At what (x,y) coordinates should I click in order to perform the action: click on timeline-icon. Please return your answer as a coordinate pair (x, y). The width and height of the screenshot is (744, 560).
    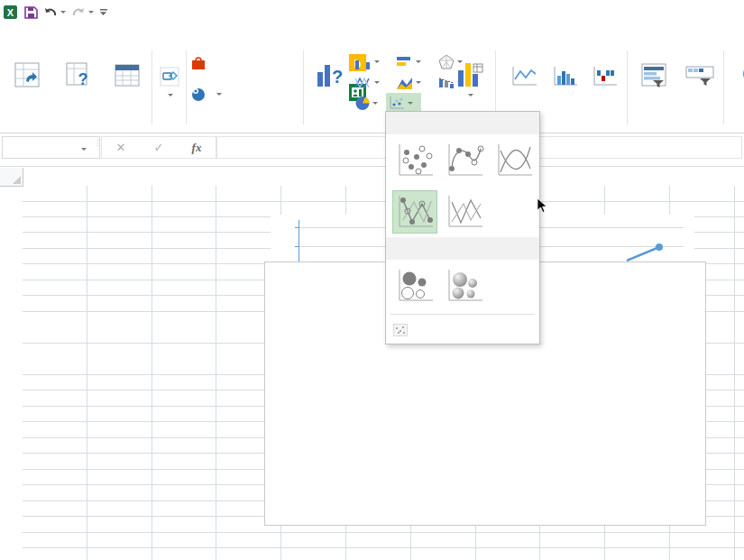
    Looking at the image, I should click on (700, 69).